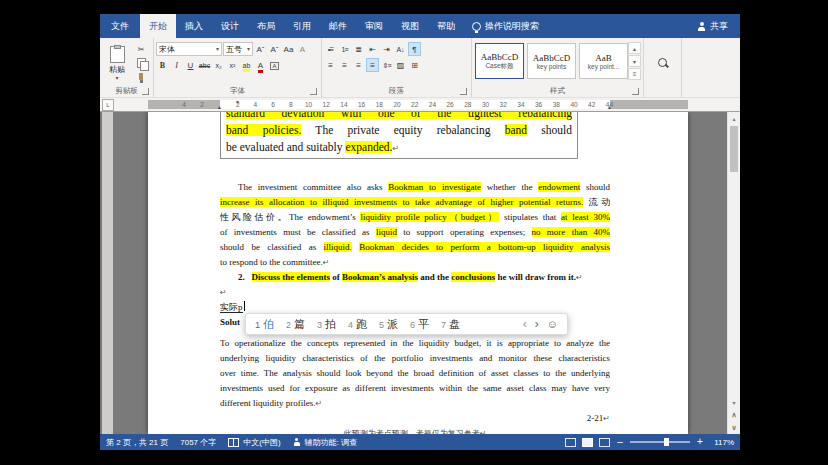 Image resolution: width=828 pixels, height=465 pixels. What do you see at coordinates (158, 26) in the screenshot?
I see `tab-开始: 开始` at bounding box center [158, 26].